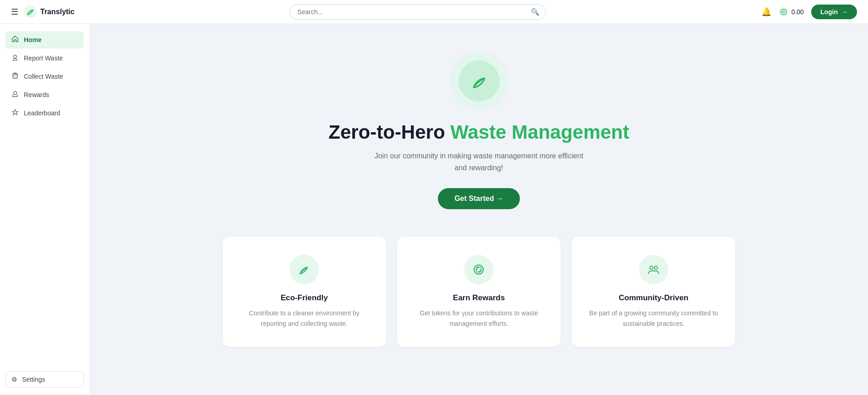  I want to click on logo-text: Translytic, so click(58, 12).